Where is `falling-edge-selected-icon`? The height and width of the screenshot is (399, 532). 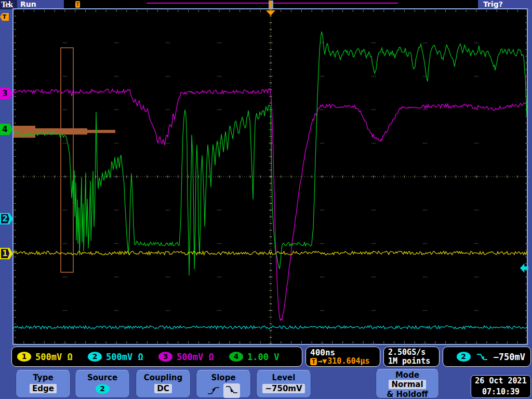 falling-edge-selected-icon is located at coordinates (232, 390).